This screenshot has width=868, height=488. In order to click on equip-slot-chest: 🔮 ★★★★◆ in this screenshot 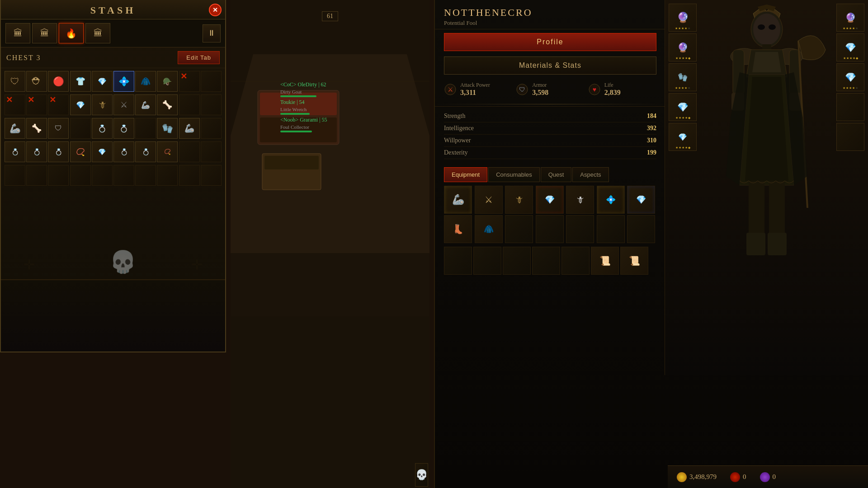, I will do `click(683, 47)`.